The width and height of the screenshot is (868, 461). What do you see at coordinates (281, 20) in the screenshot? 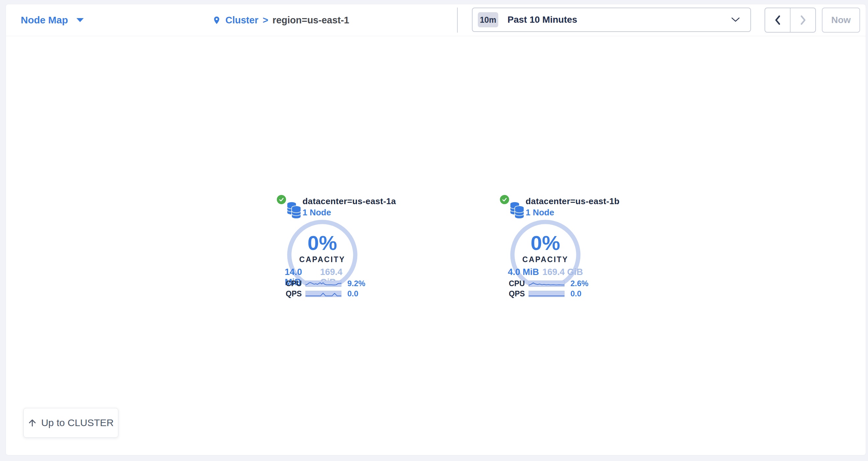
I see `breadcrumb: Cluster > region=us-east-1` at bounding box center [281, 20].